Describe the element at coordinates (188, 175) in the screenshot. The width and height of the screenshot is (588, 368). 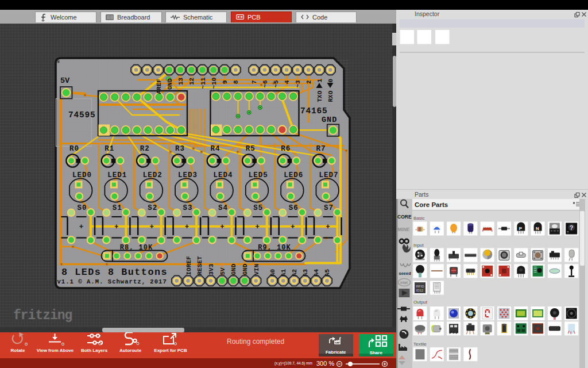
I see `svg-text: LED3` at that location.